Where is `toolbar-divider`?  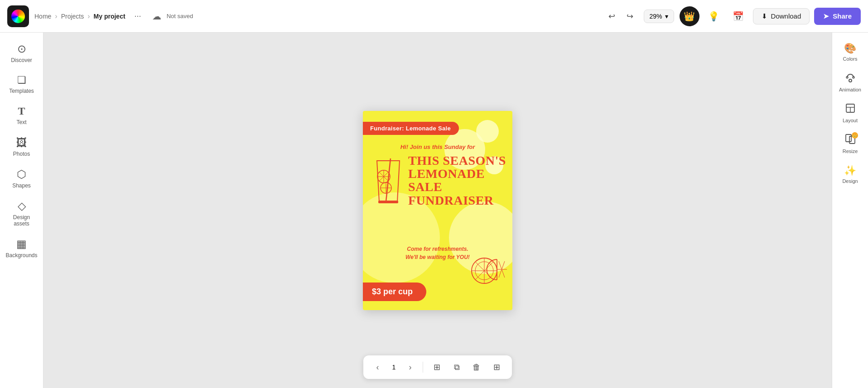
toolbar-divider is located at coordinates (423, 367).